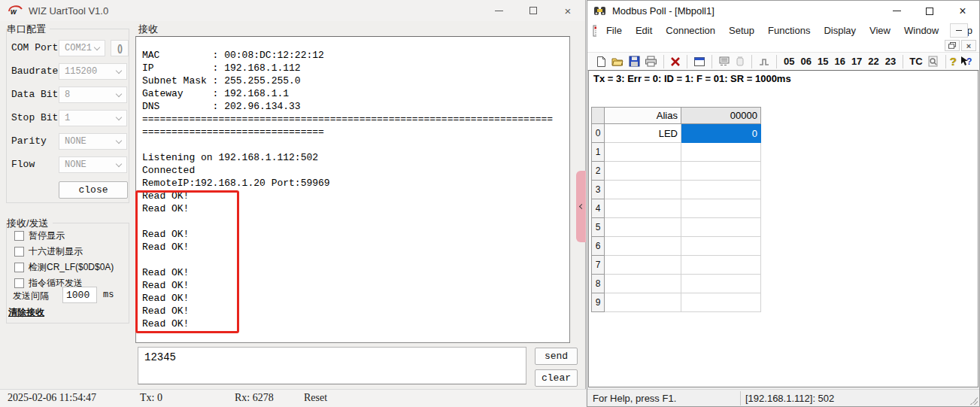 This screenshot has width=980, height=407. Describe the element at coordinates (599, 152) in the screenshot. I see `row-header-1: 1` at that location.